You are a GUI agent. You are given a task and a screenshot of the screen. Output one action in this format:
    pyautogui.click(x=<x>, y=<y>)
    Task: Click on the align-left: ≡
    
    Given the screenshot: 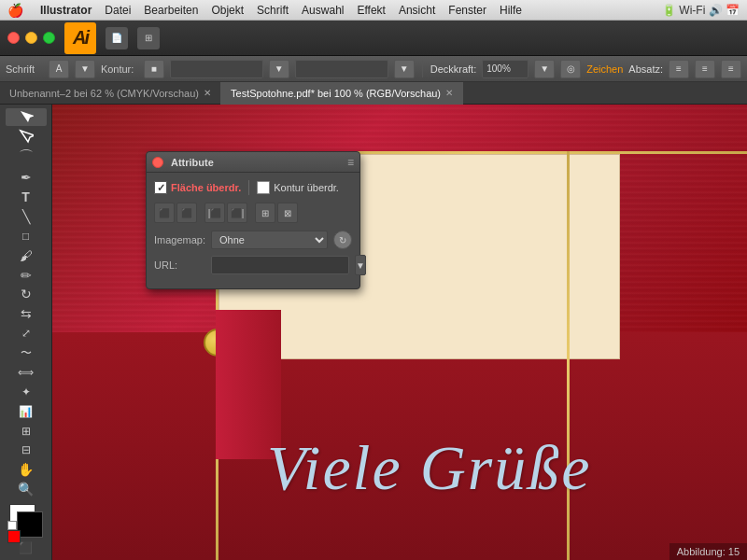 What is the action you would take?
    pyautogui.click(x=679, y=69)
    